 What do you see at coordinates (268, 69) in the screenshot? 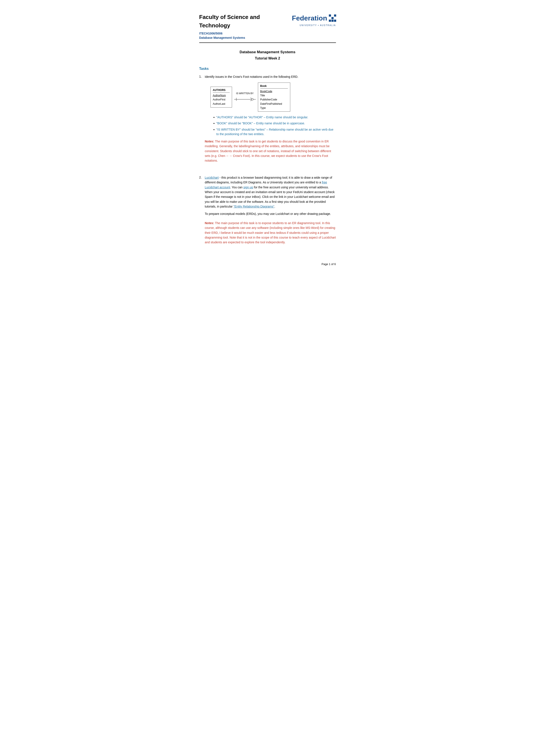
I see `tasks-heading: Tasks` at bounding box center [268, 69].